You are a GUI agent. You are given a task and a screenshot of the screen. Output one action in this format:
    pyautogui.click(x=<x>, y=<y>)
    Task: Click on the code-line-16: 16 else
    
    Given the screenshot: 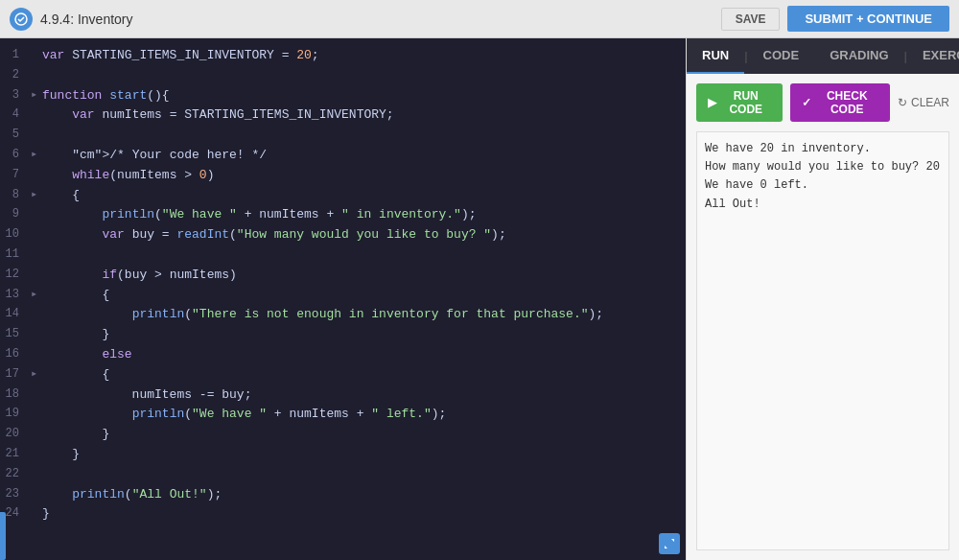 What is the action you would take?
    pyautogui.click(x=343, y=355)
    